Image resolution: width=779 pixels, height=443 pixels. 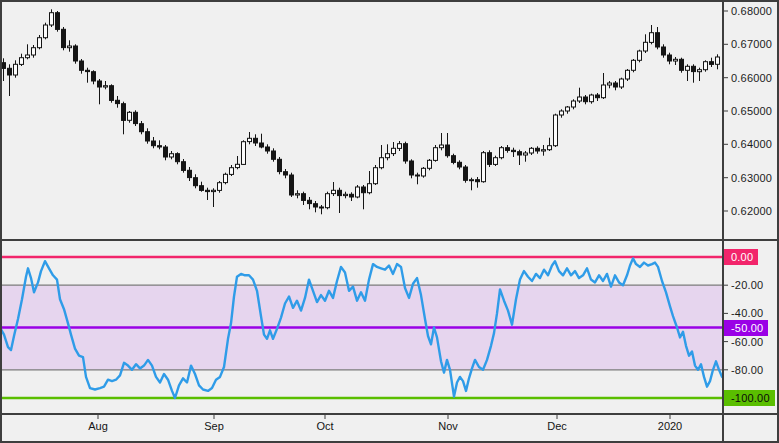 What do you see at coordinates (670, 426) in the screenshot?
I see `time-axis-label: 2020` at bounding box center [670, 426].